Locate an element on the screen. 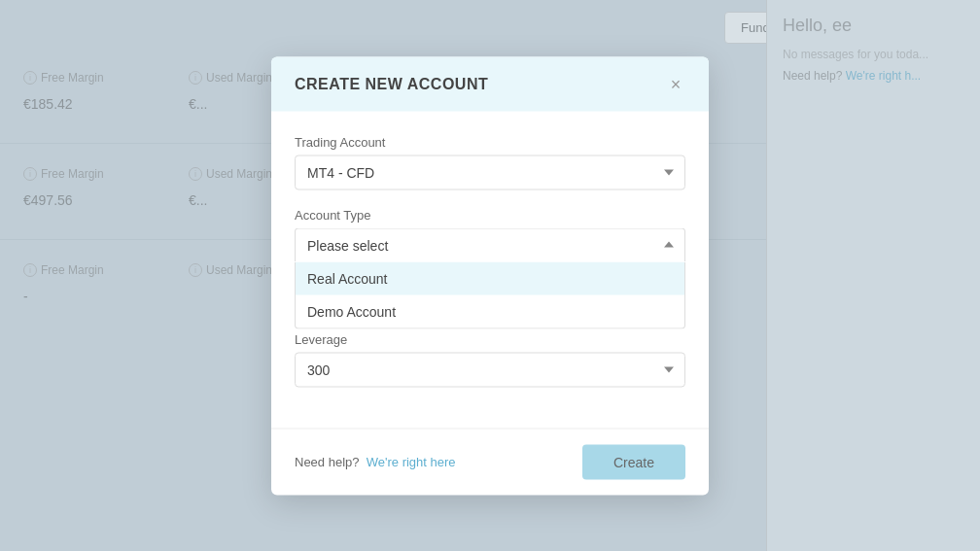 This screenshot has width=980, height=551. create-button: Create is located at coordinates (634, 462).